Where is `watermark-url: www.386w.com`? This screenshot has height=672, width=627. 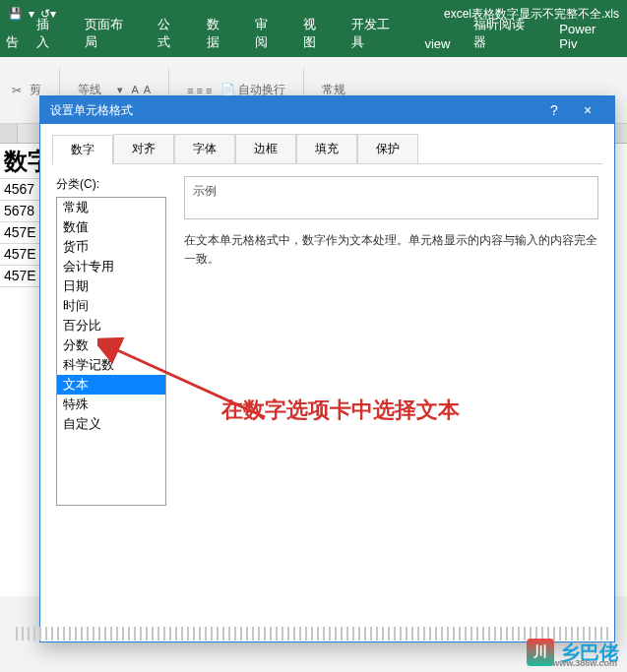 watermark-url: www.386w.com is located at coordinates (585, 663).